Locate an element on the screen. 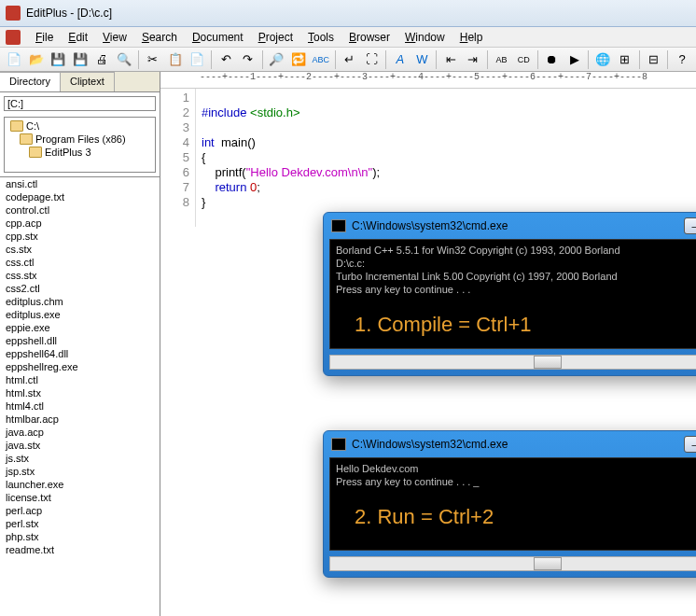  file-item: eppshell64.dll is located at coordinates (80, 354).